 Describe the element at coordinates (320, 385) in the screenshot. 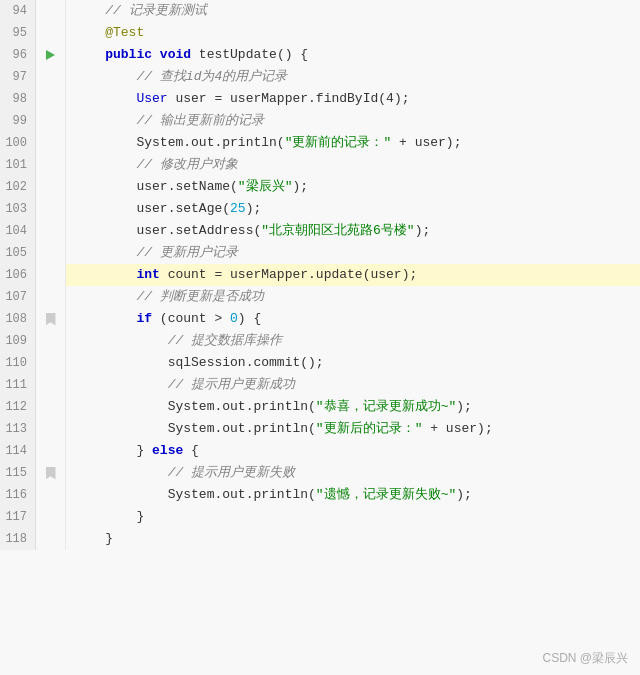

I see `code-row: 111 // 提示用户更新成功` at that location.